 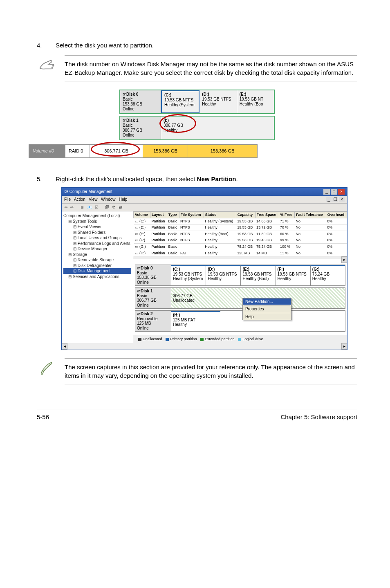 I want to click on legend-label: Logical drive, so click(x=253, y=339).